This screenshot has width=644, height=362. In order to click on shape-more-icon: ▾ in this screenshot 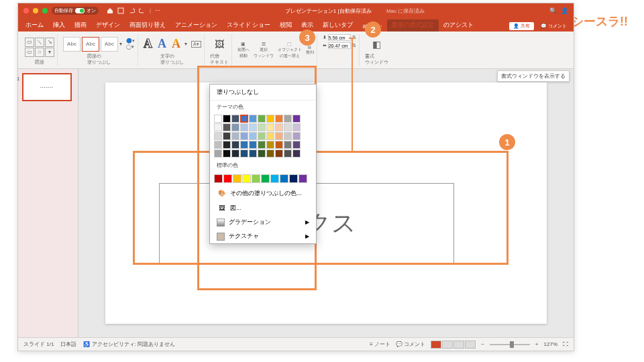, I will do `click(50, 52)`.